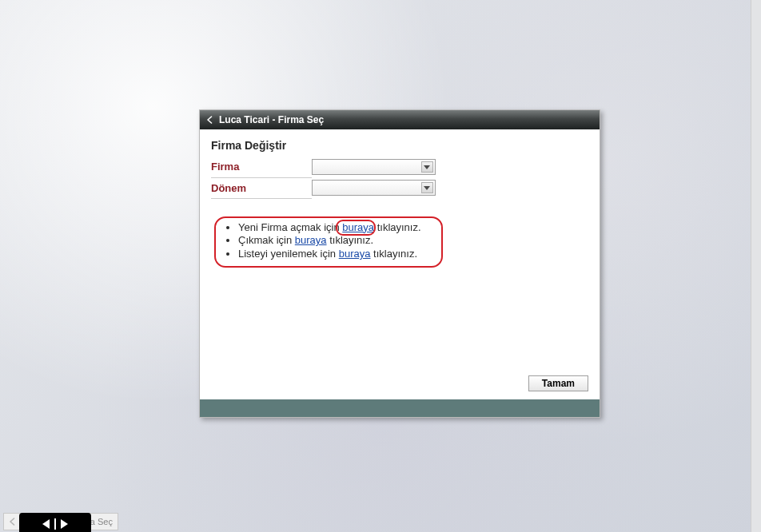  What do you see at coordinates (55, 524) in the screenshot?
I see `nav-divider` at bounding box center [55, 524].